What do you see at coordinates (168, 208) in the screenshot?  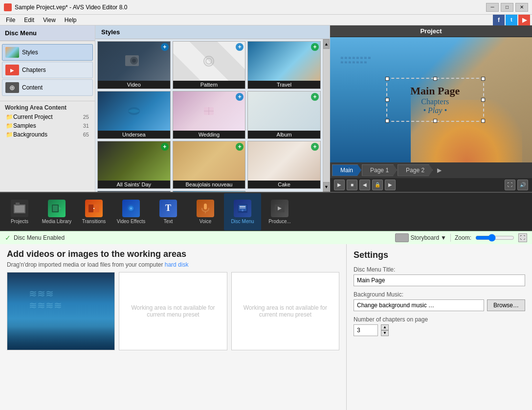 I see `text-icon: T` at bounding box center [168, 208].